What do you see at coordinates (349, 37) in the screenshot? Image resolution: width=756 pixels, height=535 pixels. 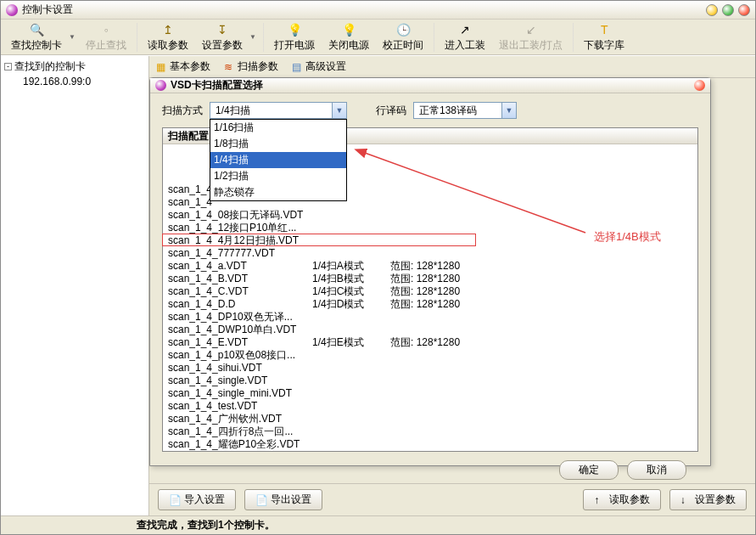 I see `close-power-button: 💡关闭电源` at bounding box center [349, 37].